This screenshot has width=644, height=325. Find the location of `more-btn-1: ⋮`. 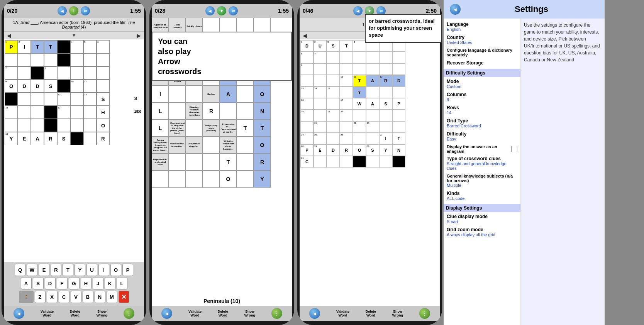

more-btn-1: ⋮ is located at coordinates (129, 313).